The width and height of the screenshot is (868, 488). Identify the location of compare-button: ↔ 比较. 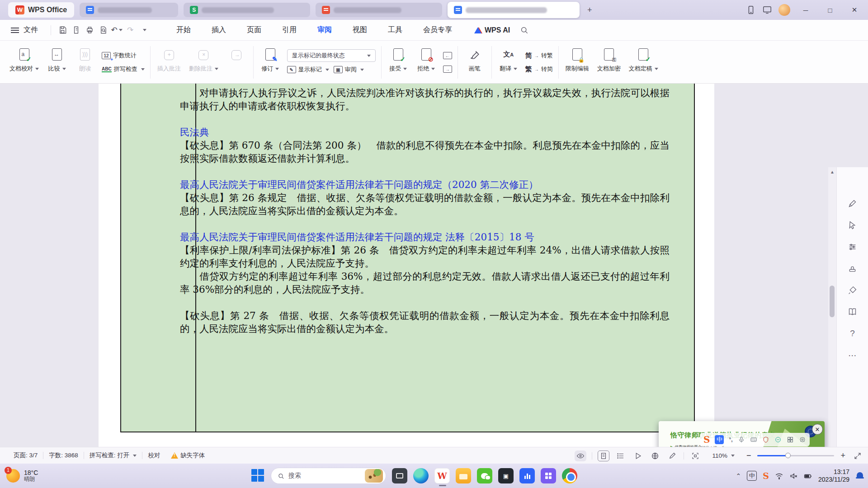
(57, 62).